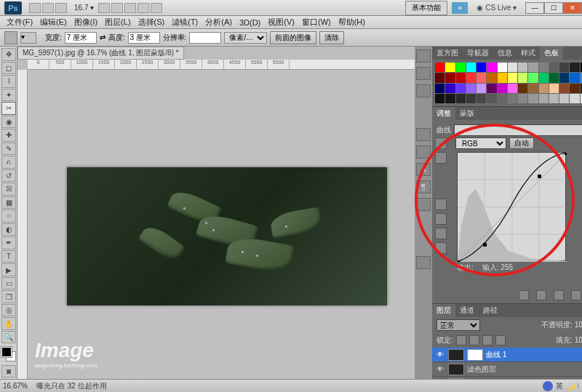  I want to click on clear-button: 清除, so click(332, 38).